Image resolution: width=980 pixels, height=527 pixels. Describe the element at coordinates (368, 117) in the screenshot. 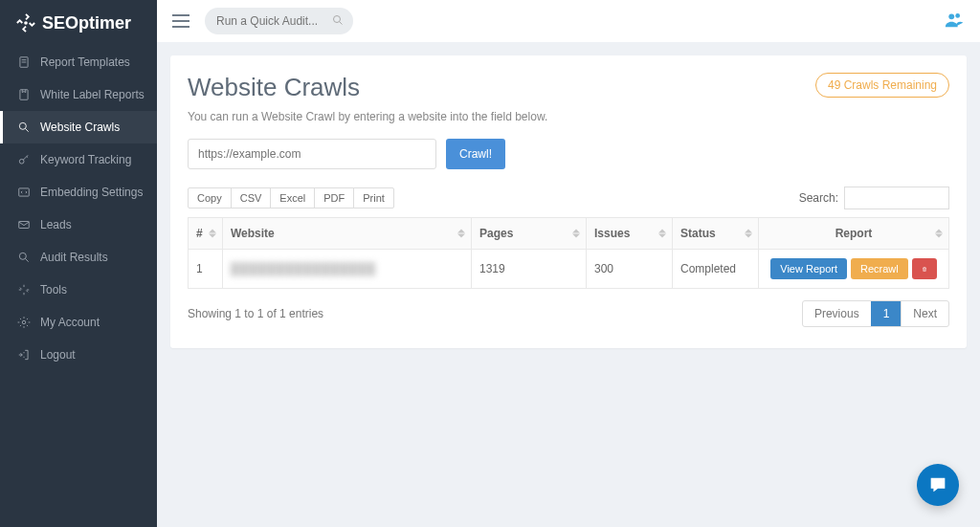

I see `page-subtitle: You can run a Website Crawl by entering …` at that location.